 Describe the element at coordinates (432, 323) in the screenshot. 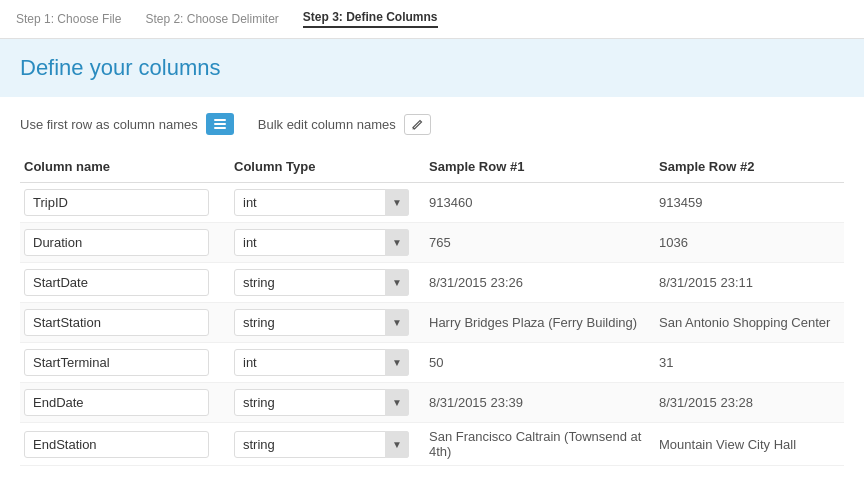

I see `table-row: intstringfloatbooleandate▼Harry Bridges …` at that location.